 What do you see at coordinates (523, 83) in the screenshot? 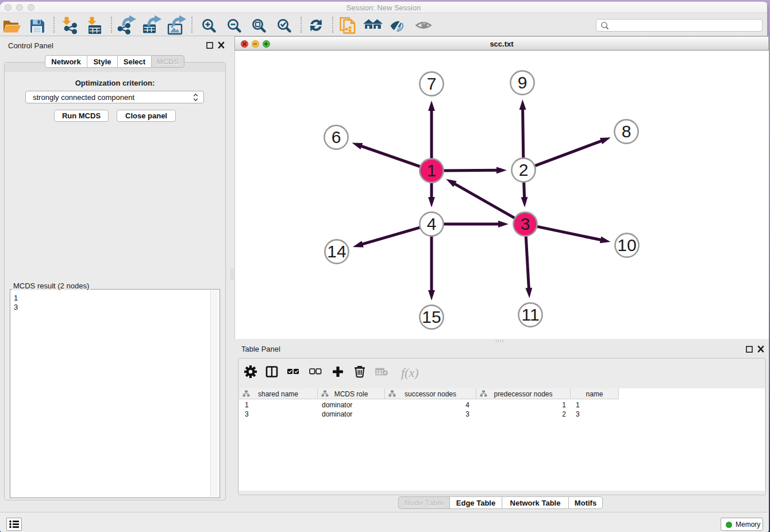
I see `svg-text: 9` at bounding box center [523, 83].